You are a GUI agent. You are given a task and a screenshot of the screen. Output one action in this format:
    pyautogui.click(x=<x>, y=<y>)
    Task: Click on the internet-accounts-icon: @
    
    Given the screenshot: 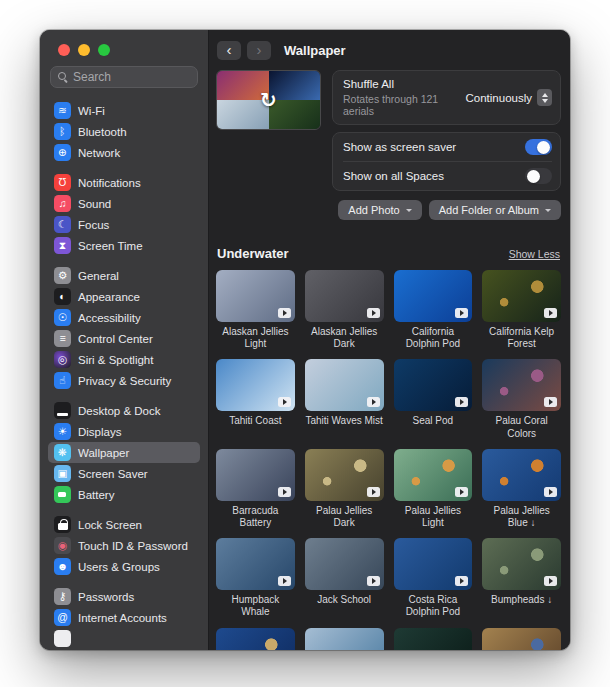 What is the action you would take?
    pyautogui.click(x=62, y=618)
    